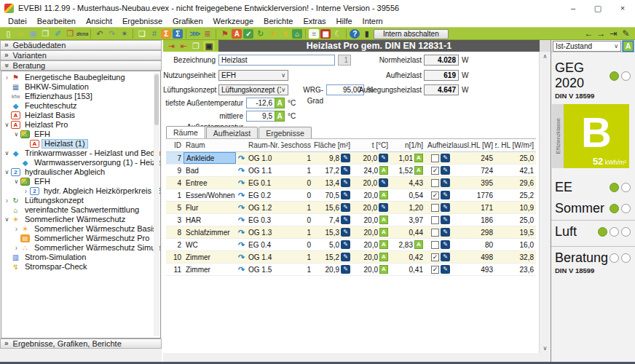 The width and height of the screenshot is (635, 364). Describe the element at coordinates (81, 66) in the screenshot. I see `panel-beratung: » Beratung` at that location.